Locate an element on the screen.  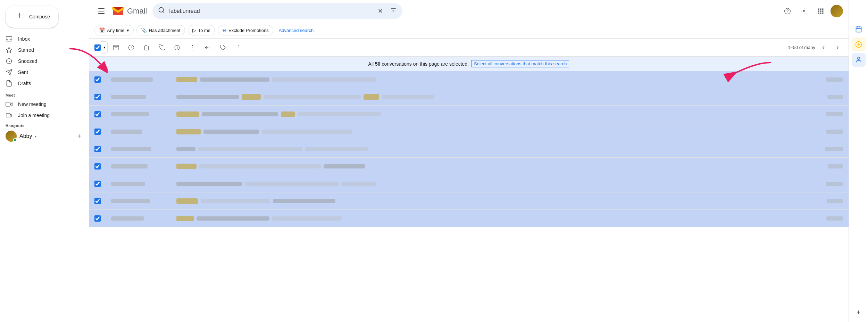
select-all-checkbox is located at coordinates (98, 48).